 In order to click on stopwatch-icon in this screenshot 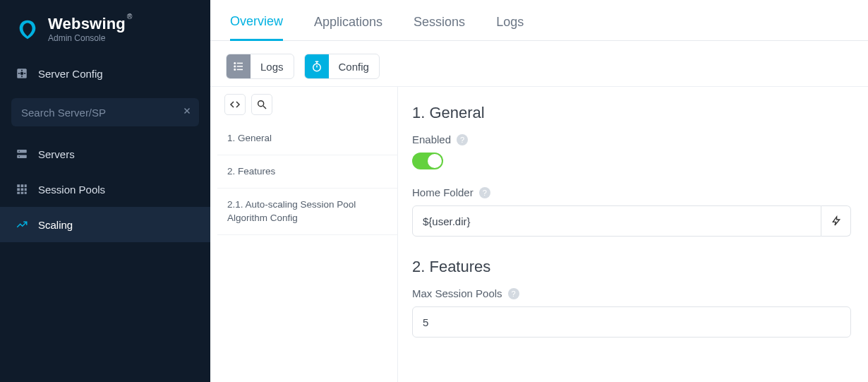, I will do `click(317, 66)`.